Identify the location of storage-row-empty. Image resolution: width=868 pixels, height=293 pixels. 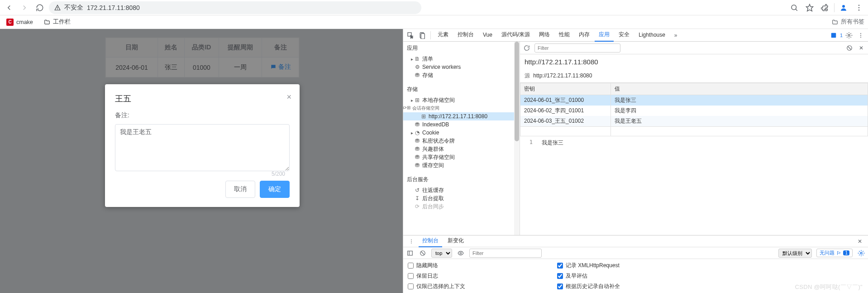
(694, 131).